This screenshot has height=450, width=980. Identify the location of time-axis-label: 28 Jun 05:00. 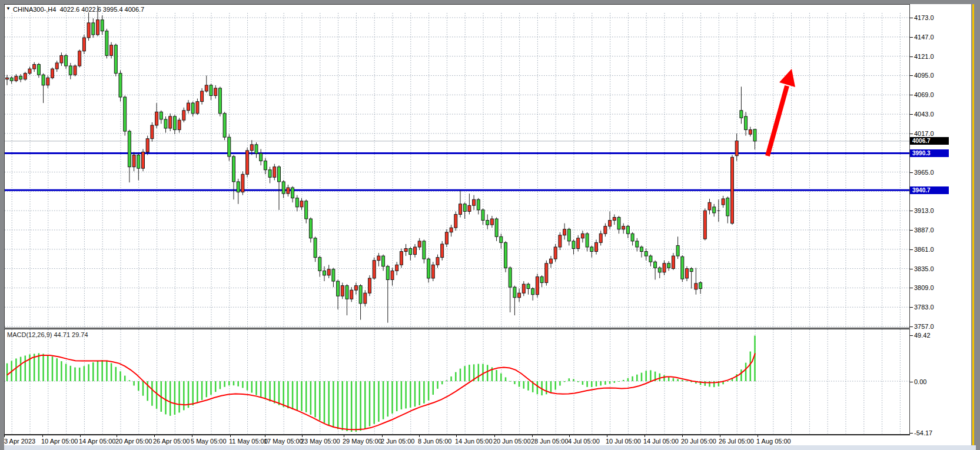
(550, 441).